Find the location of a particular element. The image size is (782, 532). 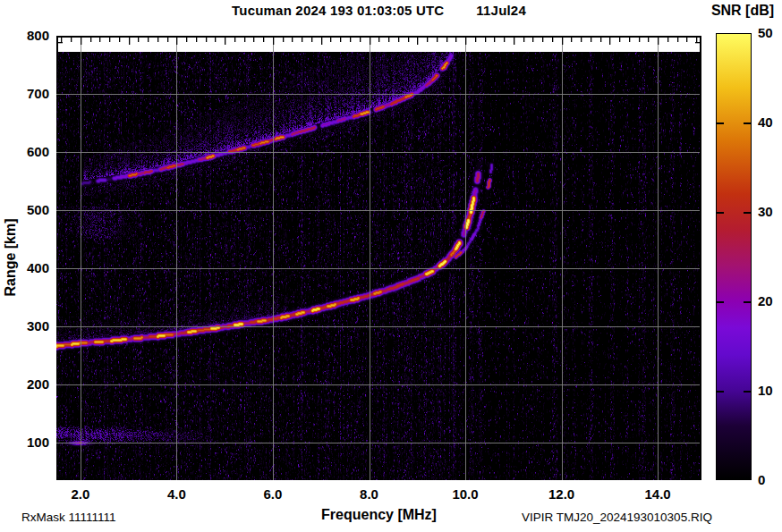

y-tick-label: 400 is located at coordinates (29, 268).